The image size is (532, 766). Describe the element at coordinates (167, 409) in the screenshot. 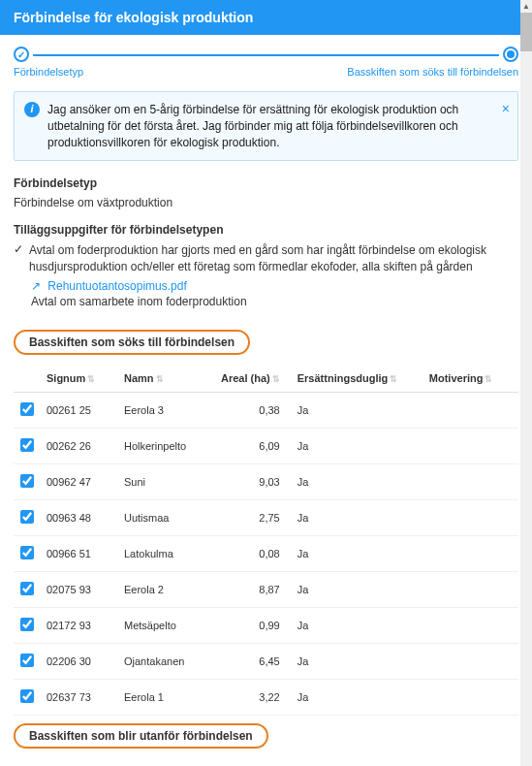

I see `cell-namn: Eerola 3` at that location.